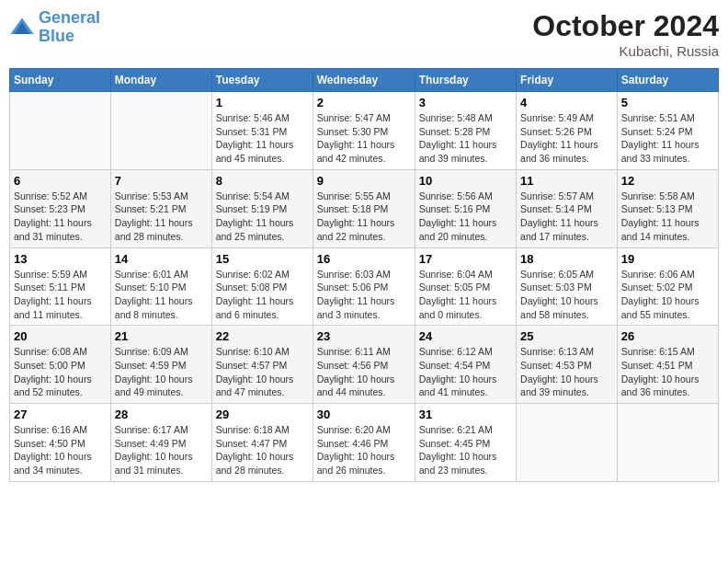 The image size is (728, 563). What do you see at coordinates (465, 372) in the screenshot?
I see `day-info: Sunrise: 6:12 AM Sunset: 4:54 PM Dayligh…` at bounding box center [465, 372].